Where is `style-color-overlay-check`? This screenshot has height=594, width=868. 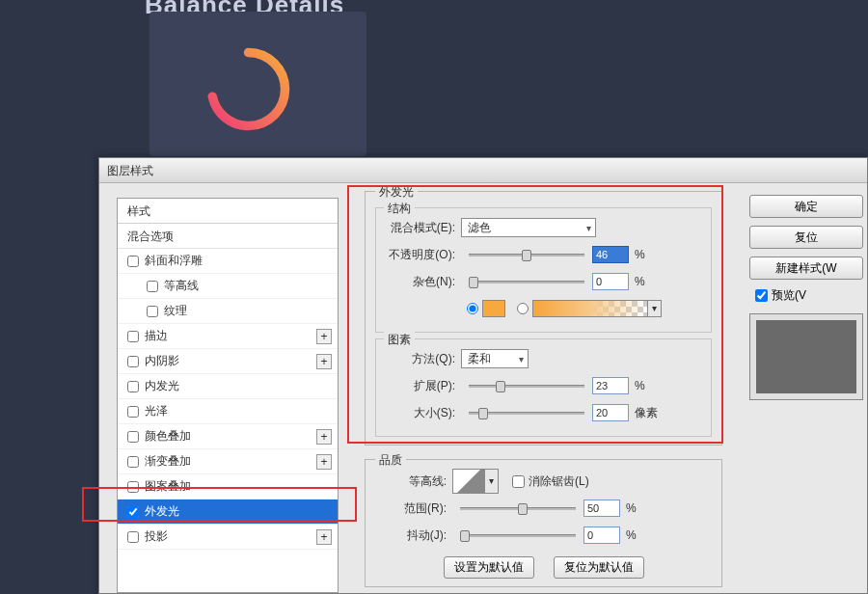 style-color-overlay-check is located at coordinates (133, 437).